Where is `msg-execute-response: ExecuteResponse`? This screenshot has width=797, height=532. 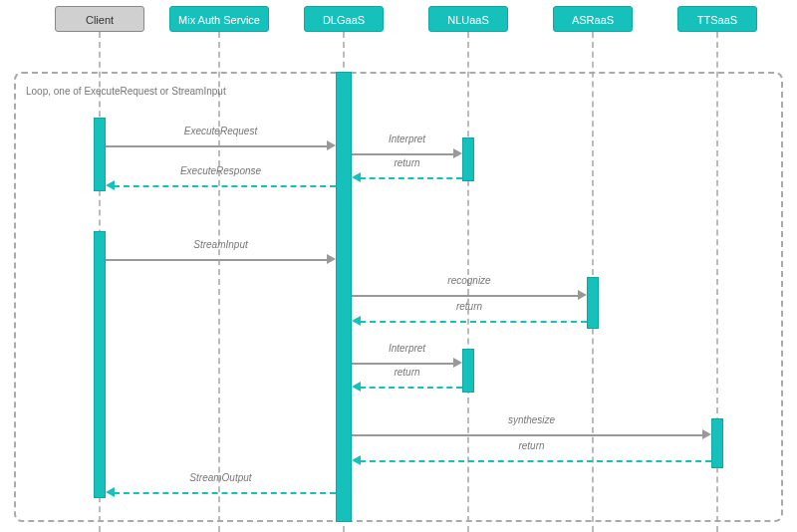 msg-execute-response: ExecuteResponse is located at coordinates (221, 186).